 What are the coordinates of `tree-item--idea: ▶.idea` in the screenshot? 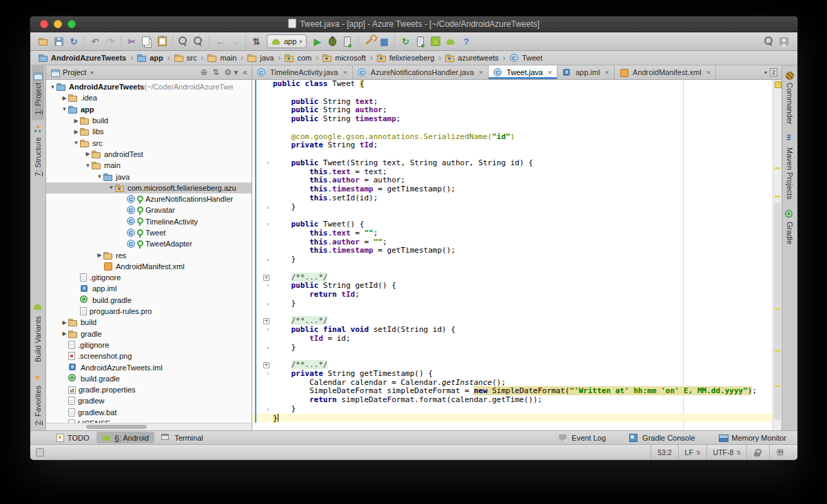 It's located at (149, 98).